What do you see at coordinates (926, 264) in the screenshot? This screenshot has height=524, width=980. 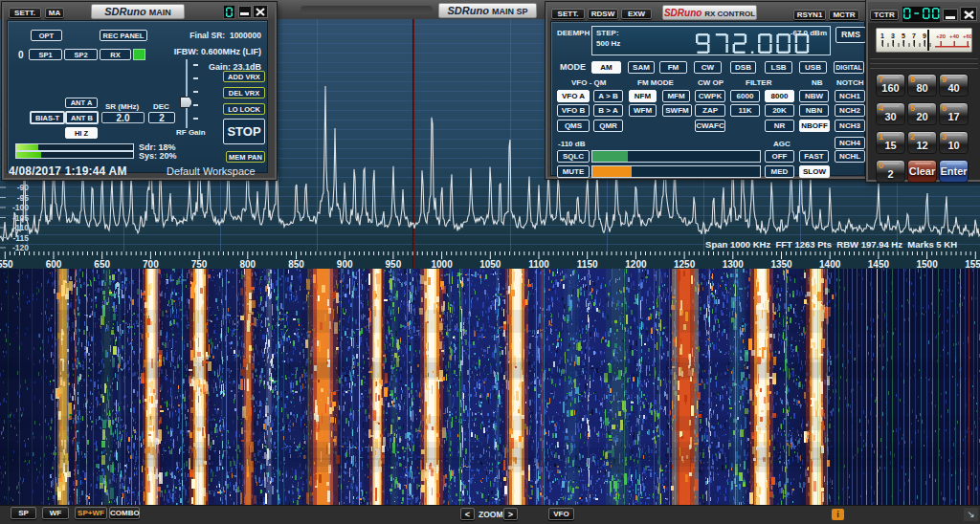 I see `svg-text: 1500` at bounding box center [926, 264].